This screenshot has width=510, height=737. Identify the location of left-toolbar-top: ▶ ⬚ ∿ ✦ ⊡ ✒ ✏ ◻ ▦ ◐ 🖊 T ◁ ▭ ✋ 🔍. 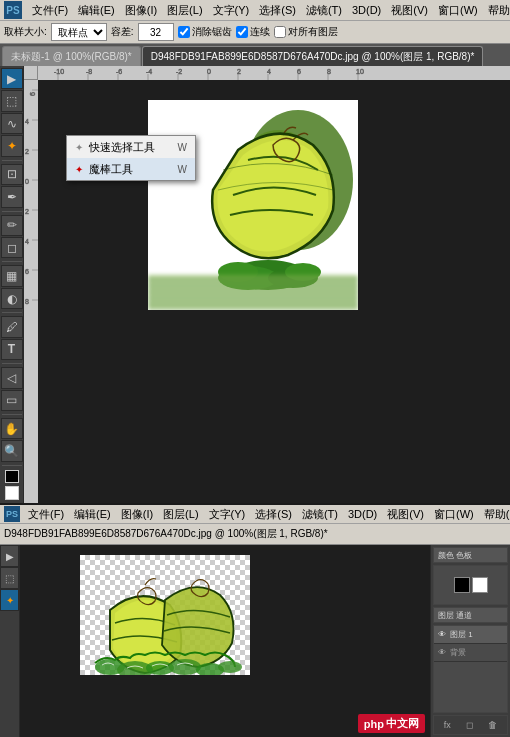
(12, 284).